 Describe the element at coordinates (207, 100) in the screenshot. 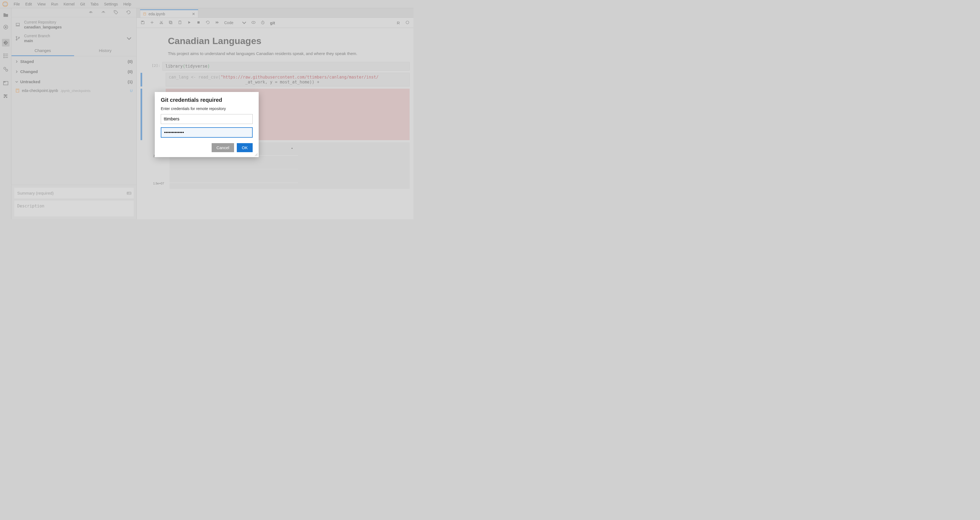

I see `dialog-title: Git credentials required` at that location.